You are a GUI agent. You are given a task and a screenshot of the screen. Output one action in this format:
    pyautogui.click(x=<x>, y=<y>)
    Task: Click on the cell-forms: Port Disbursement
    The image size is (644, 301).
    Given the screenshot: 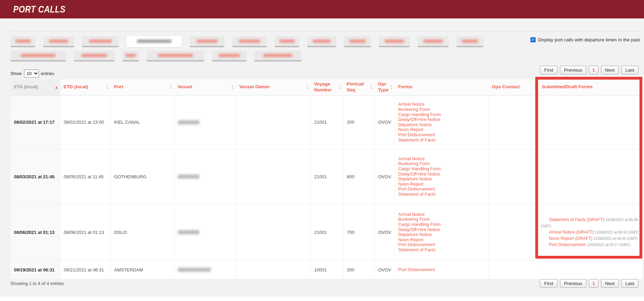 What is the action you would take?
    pyautogui.click(x=441, y=270)
    